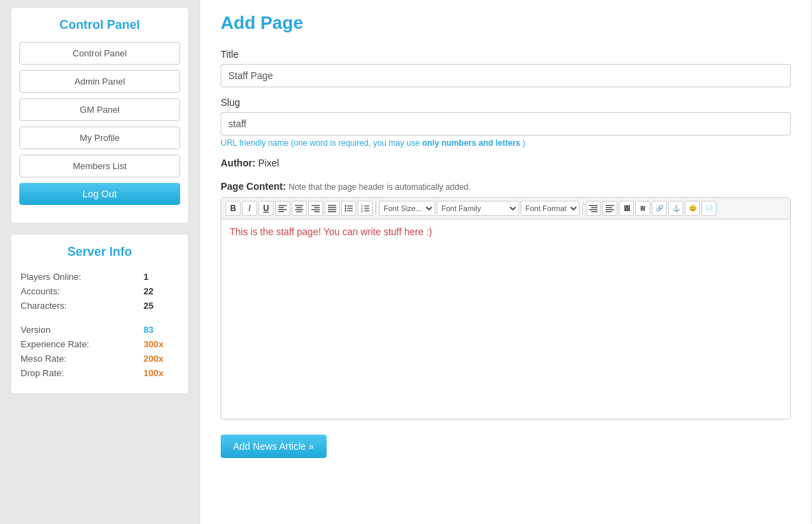 The image size is (812, 524). I want to click on author-label: Author:, so click(238, 163).